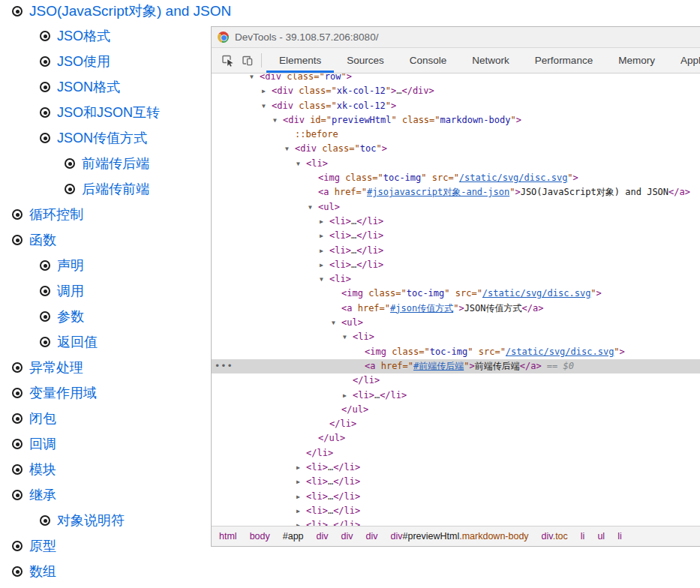 This screenshot has width=700, height=588. I want to click on toc-item: 异常处理, so click(48, 368).